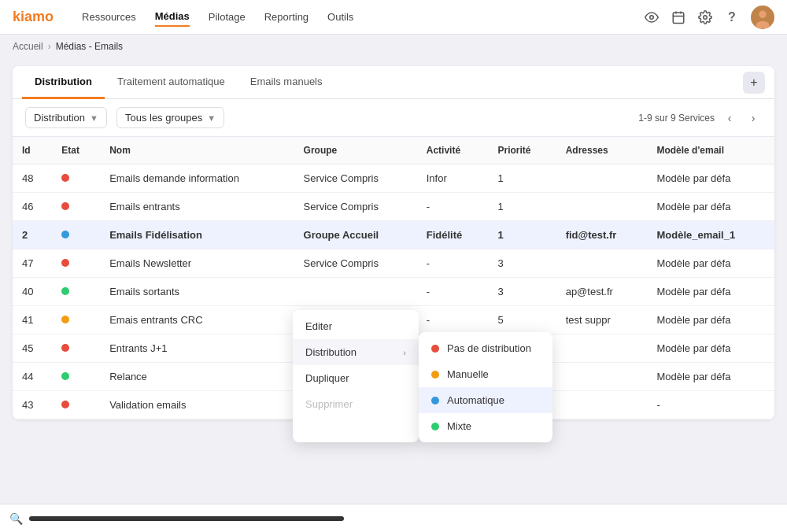 This screenshot has width=787, height=532. What do you see at coordinates (32, 377) in the screenshot?
I see `cell-id: 44` at bounding box center [32, 377].